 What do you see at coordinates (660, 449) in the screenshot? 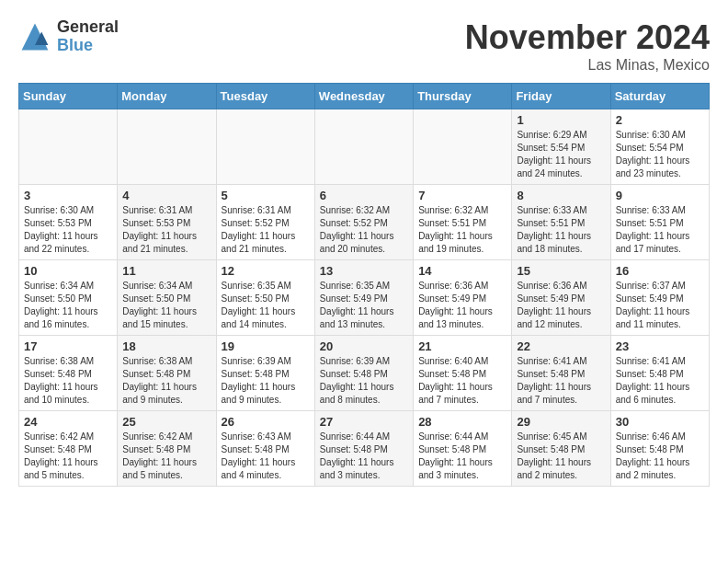
I see `day-cell: 30Sunrise: 6:46 AM Sunset: 5:48 PM Dayli…` at bounding box center [660, 449].